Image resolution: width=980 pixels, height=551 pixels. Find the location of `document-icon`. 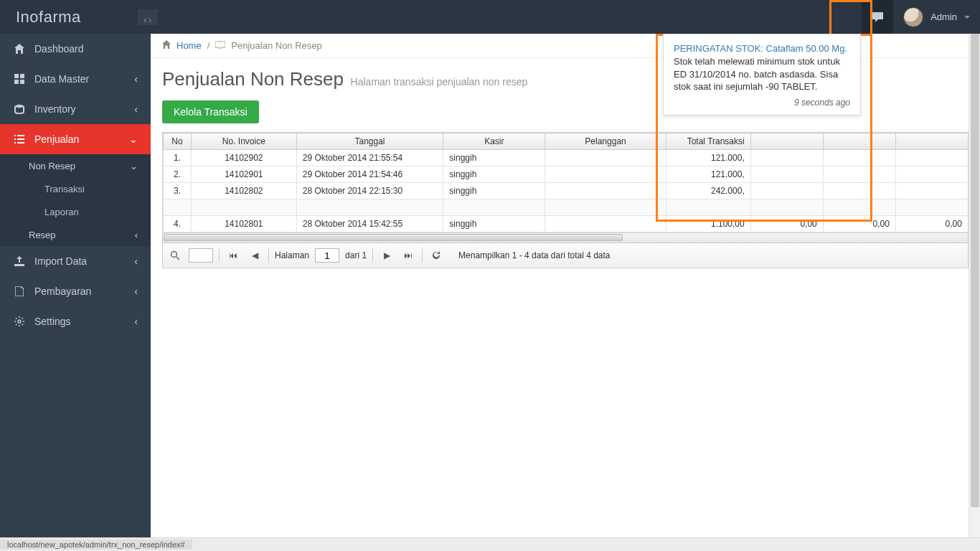

document-icon is located at coordinates (19, 291).